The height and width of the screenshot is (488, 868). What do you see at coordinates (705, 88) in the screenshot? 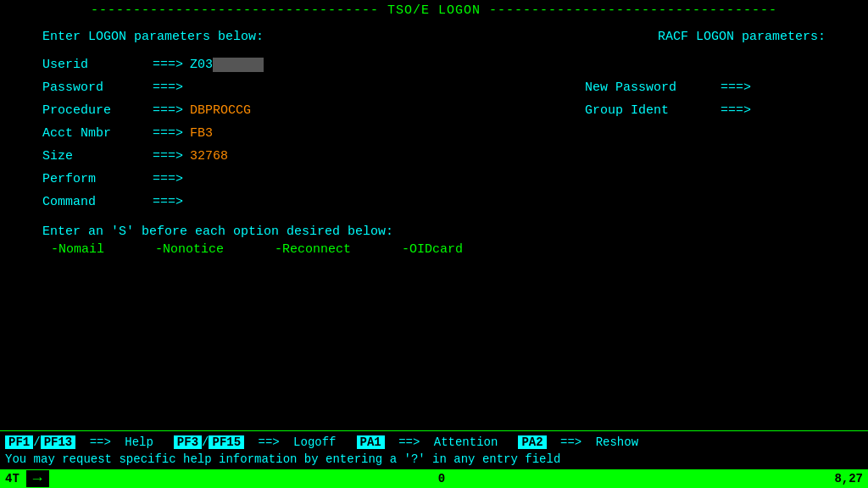
I see `password-right: New Password ===>` at bounding box center [705, 88].